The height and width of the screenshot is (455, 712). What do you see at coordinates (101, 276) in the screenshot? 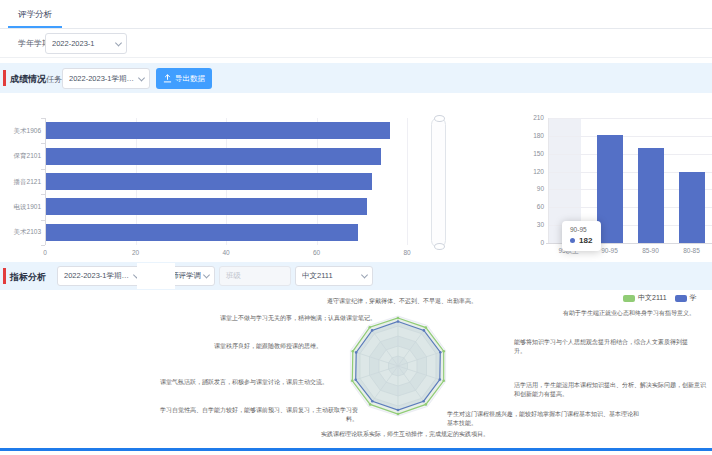
I see `indicator-task-select: 2022-2023-1学期教师评` at bounding box center [101, 276].